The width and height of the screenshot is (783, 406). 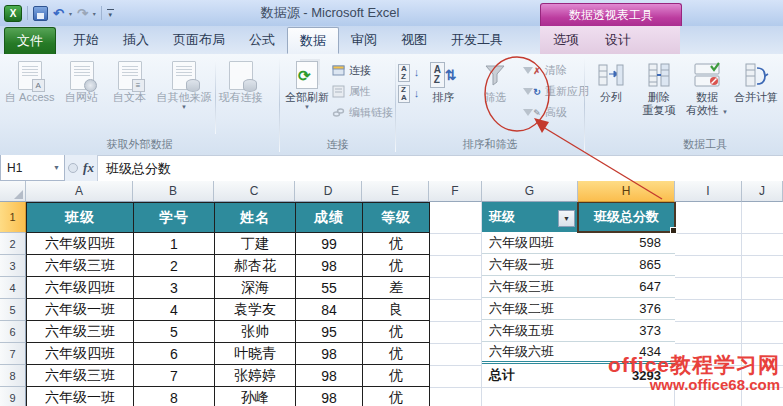 What do you see at coordinates (174, 192) in the screenshot?
I see `column-header-b: B` at bounding box center [174, 192].